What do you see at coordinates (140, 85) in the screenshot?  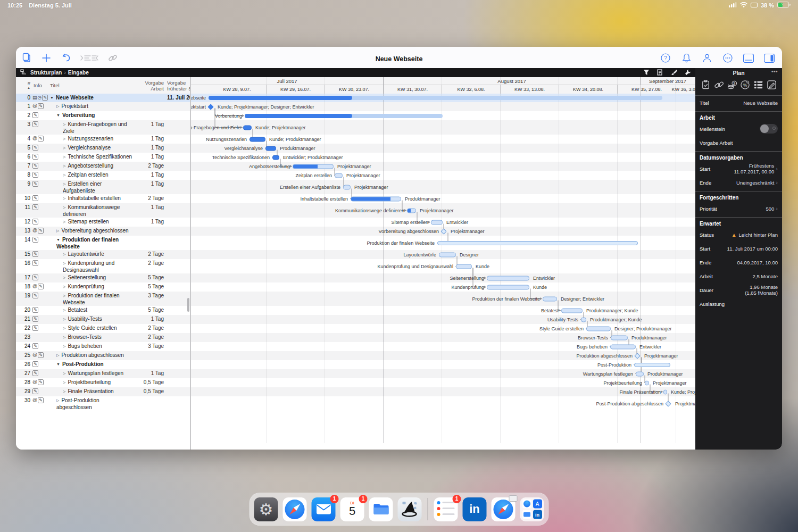 I see `col-work: VorgabeArbeit` at bounding box center [140, 85].